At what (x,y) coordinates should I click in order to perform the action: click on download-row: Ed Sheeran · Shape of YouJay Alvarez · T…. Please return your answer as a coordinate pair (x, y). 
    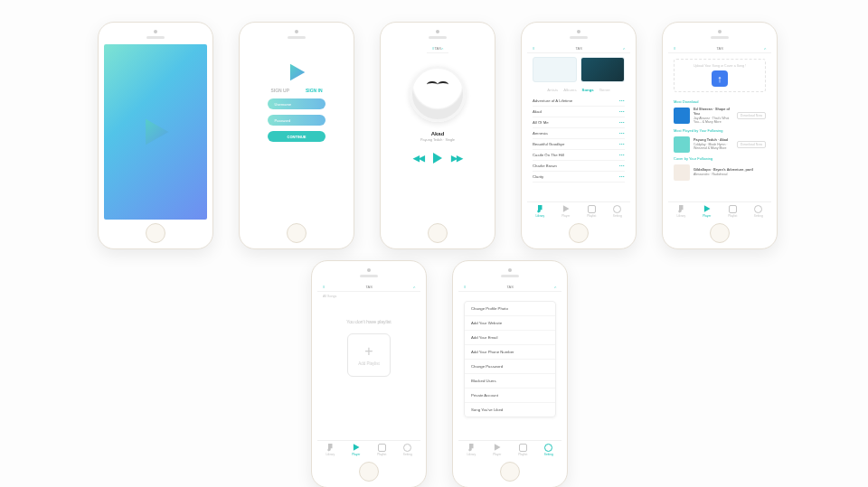
    Looking at the image, I should click on (720, 116).